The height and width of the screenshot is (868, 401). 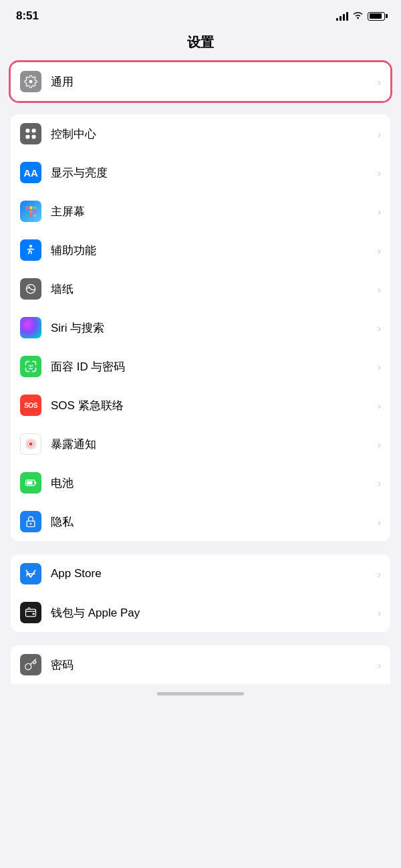 What do you see at coordinates (342, 16) in the screenshot?
I see `signal-icon` at bounding box center [342, 16].